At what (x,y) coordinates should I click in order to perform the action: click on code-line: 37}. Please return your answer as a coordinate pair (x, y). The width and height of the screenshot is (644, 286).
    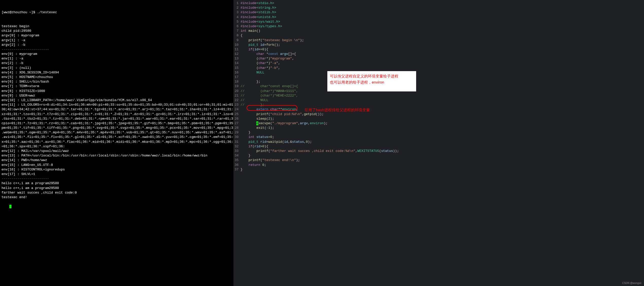
    Looking at the image, I should click on (439, 170).